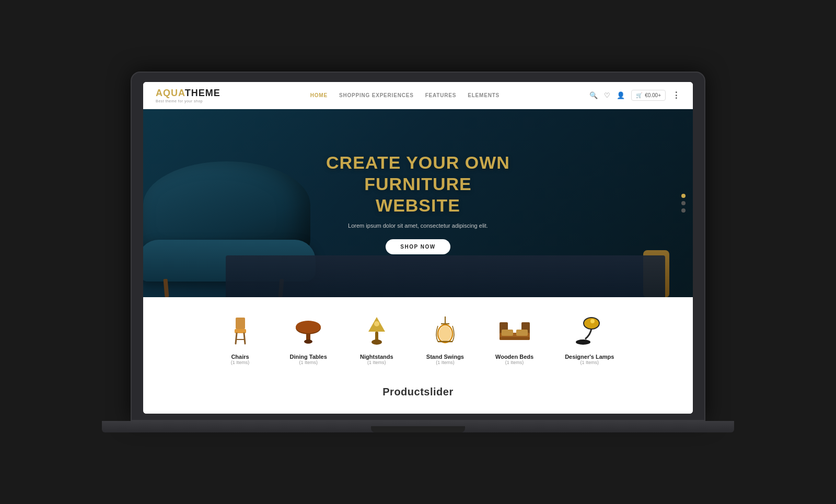 This screenshot has height=504, width=836. What do you see at coordinates (308, 362) in the screenshot?
I see `dining-tables-count: (1 Items)` at bounding box center [308, 362].